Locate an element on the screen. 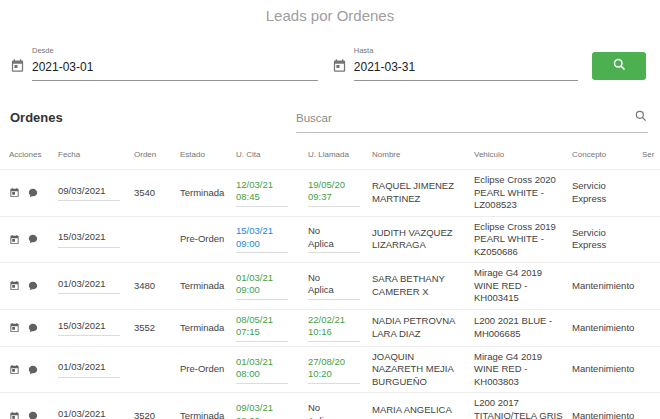  row-orden: 3540 is located at coordinates (155, 194).